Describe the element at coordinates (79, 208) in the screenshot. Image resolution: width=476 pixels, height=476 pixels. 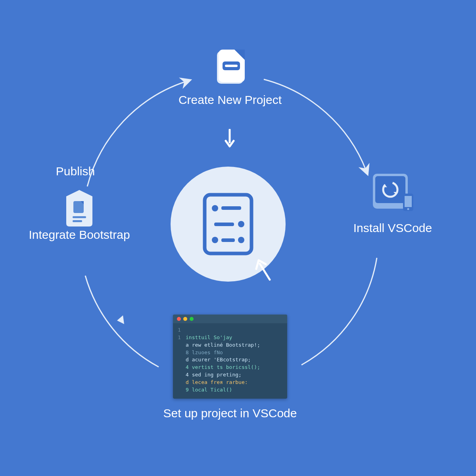
I see `file-icon` at that location.